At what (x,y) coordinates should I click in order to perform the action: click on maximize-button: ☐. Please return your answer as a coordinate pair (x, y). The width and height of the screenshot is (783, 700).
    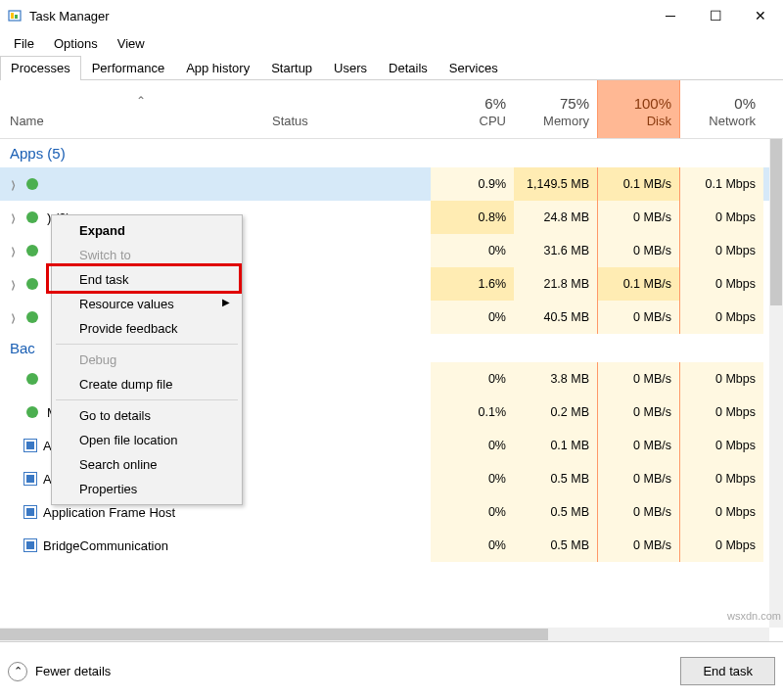
    Looking at the image, I should click on (715, 16).